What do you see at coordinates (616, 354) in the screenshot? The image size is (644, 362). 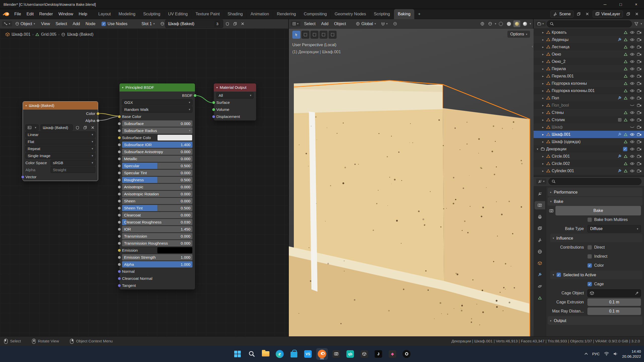 I see `volume-icon` at bounding box center [616, 354].